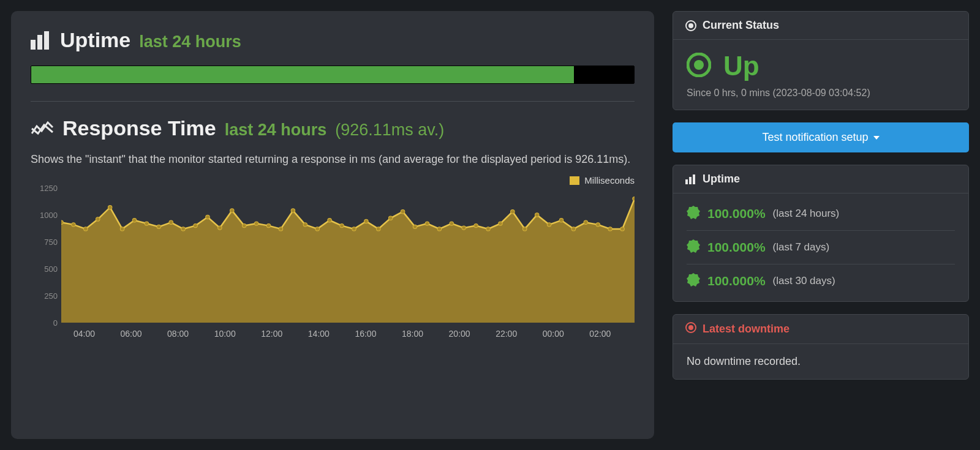 The image size is (980, 450). I want to click on current-status-header: Current Status, so click(821, 26).